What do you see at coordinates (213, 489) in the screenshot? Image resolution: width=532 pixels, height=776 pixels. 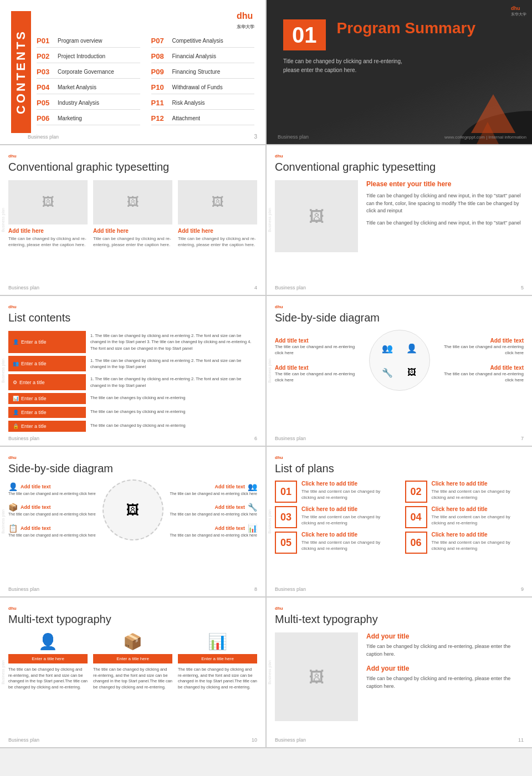 I see `panel7-item4: Add title text👥 The title can be changed…` at bounding box center [213, 489].